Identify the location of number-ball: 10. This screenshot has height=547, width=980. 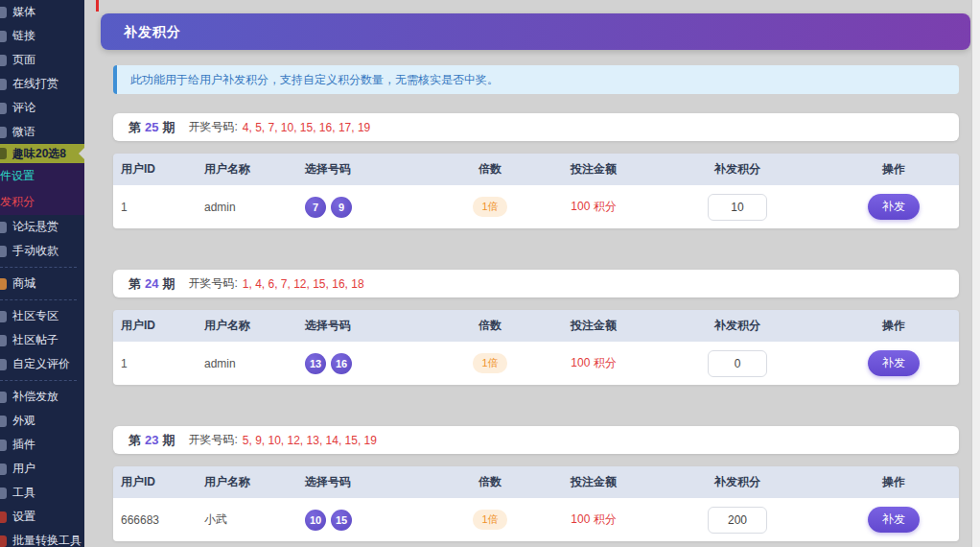
(315, 520).